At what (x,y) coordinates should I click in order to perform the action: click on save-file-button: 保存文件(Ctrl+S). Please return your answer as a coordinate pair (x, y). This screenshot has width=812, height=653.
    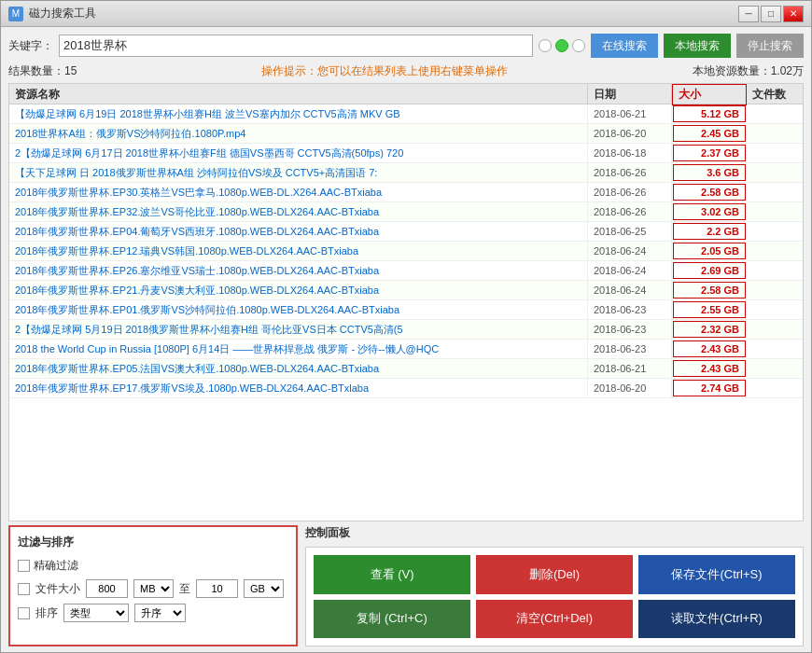
    Looking at the image, I should click on (717, 575).